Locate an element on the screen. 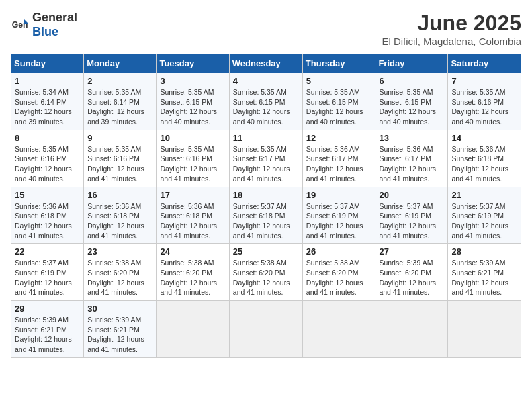  day-number: 5 is located at coordinates (339, 81).